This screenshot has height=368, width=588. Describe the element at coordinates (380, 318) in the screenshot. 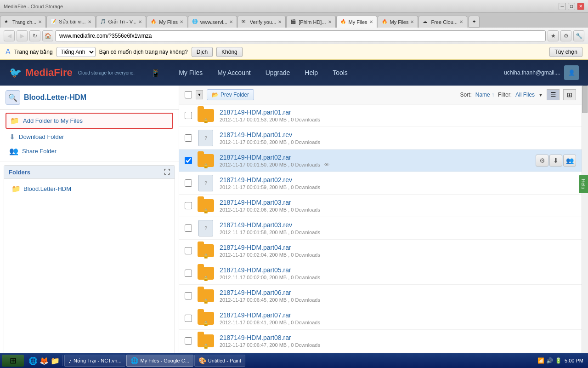

I see `file-row-9: 🔒 2187149-HDM.part07.rar 2012-11-17 00:0…` at that location.